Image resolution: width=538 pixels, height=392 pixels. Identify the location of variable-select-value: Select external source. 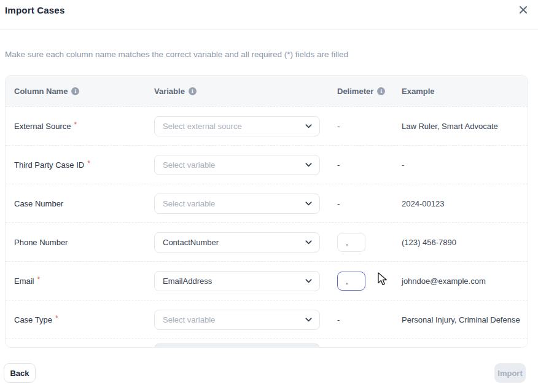
(203, 127).